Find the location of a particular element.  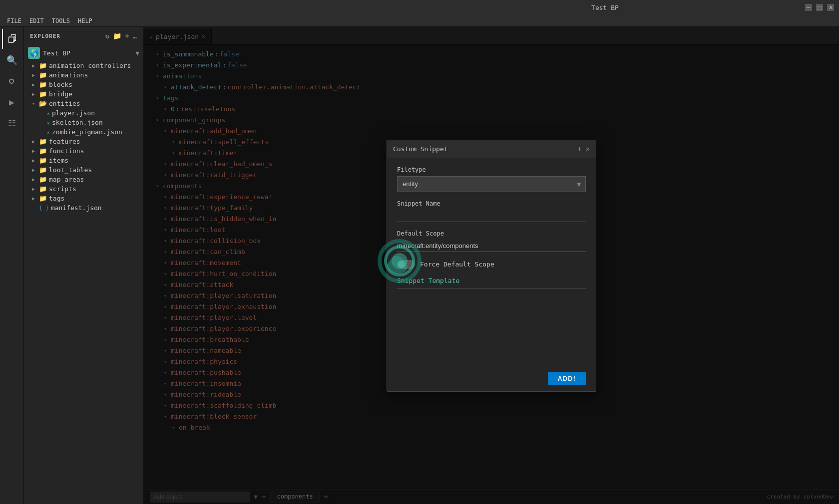

snippet-name-label: Snippet Name is located at coordinates (491, 204).